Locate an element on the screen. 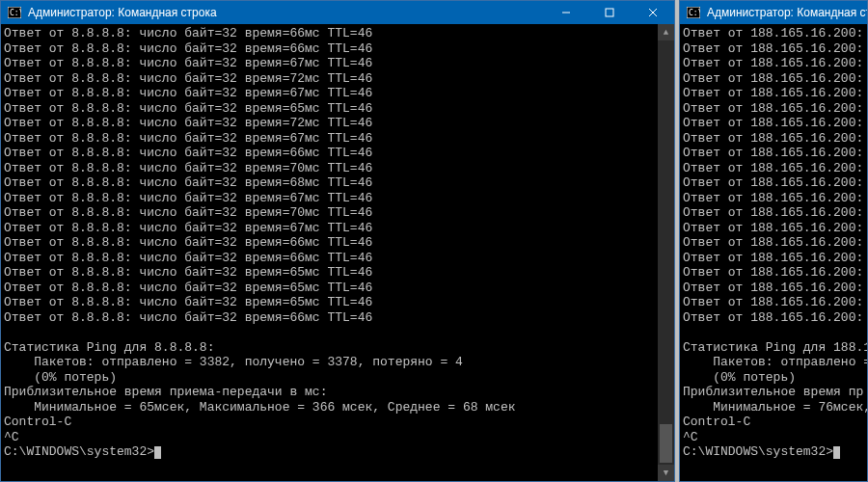 The image size is (868, 482). window-title: Администратор: Командная ст is located at coordinates (787, 13).